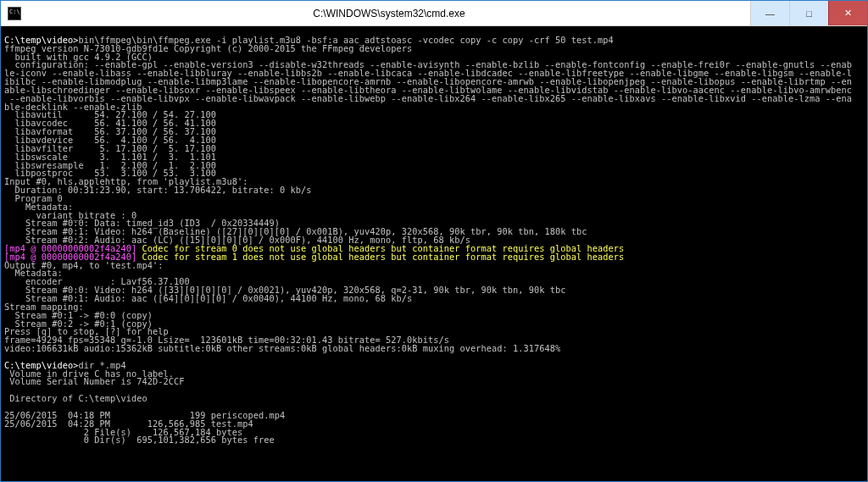 This screenshot has width=868, height=482. What do you see at coordinates (809, 14) in the screenshot?
I see `maximize-button: □` at bounding box center [809, 14].